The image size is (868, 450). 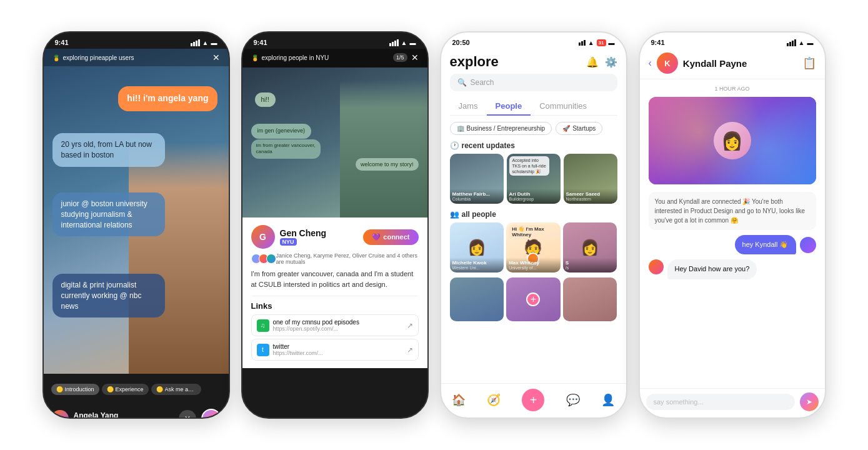 What do you see at coordinates (187, 414) in the screenshot?
I see `reject-button: ✕` at bounding box center [187, 414].